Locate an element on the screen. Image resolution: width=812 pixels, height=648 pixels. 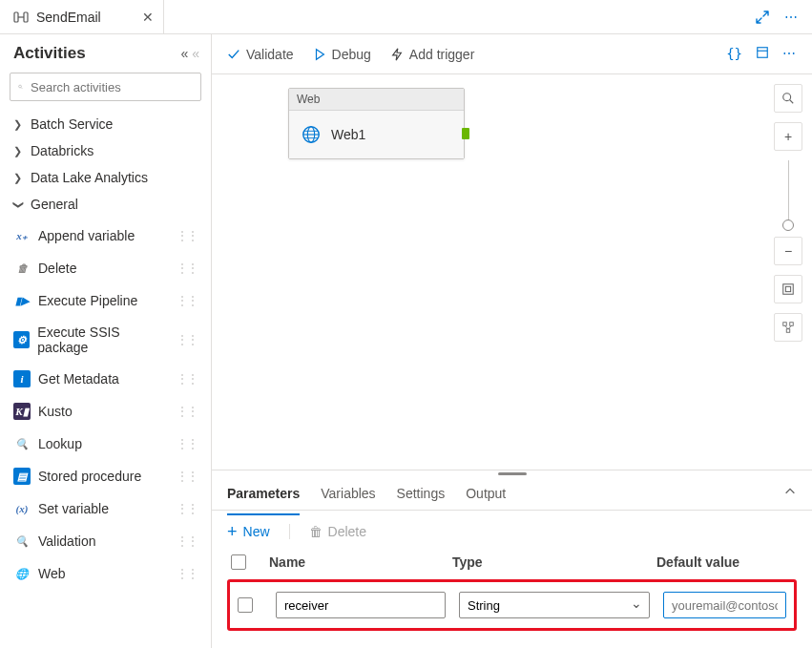
auto-align-button is located at coordinates (788, 327).